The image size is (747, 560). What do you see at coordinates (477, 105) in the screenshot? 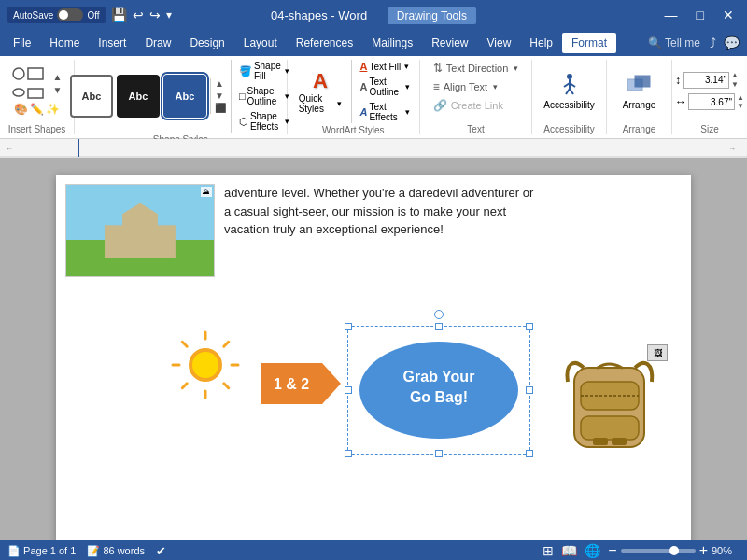
I see `create-link-label: Create Link` at bounding box center [477, 105].